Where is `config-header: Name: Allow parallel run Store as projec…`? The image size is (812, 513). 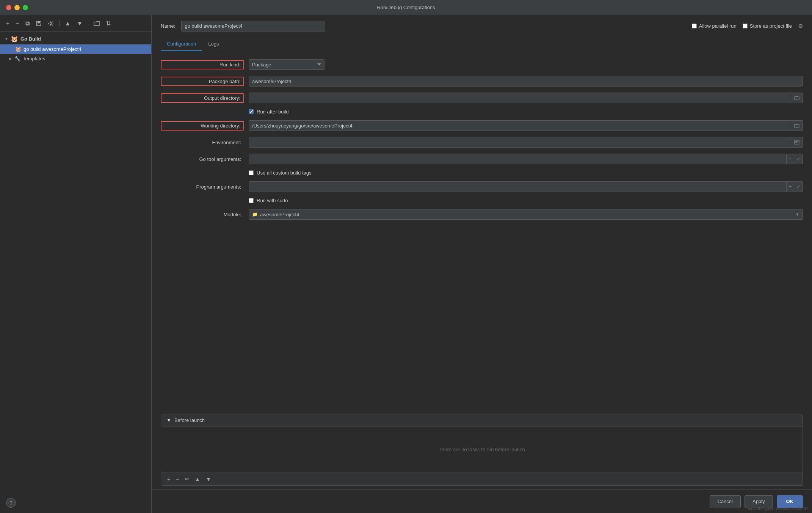 config-header: Name: Allow parallel run Store as projec… is located at coordinates (482, 26).